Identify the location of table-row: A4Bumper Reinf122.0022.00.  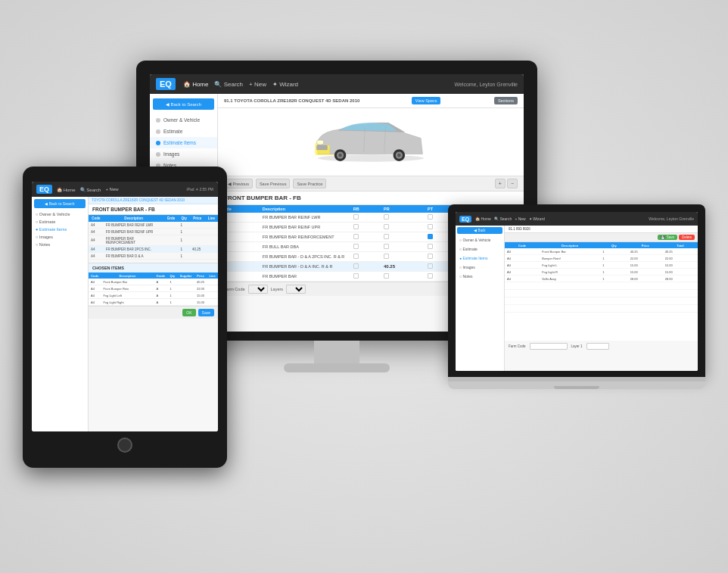
(601, 259).